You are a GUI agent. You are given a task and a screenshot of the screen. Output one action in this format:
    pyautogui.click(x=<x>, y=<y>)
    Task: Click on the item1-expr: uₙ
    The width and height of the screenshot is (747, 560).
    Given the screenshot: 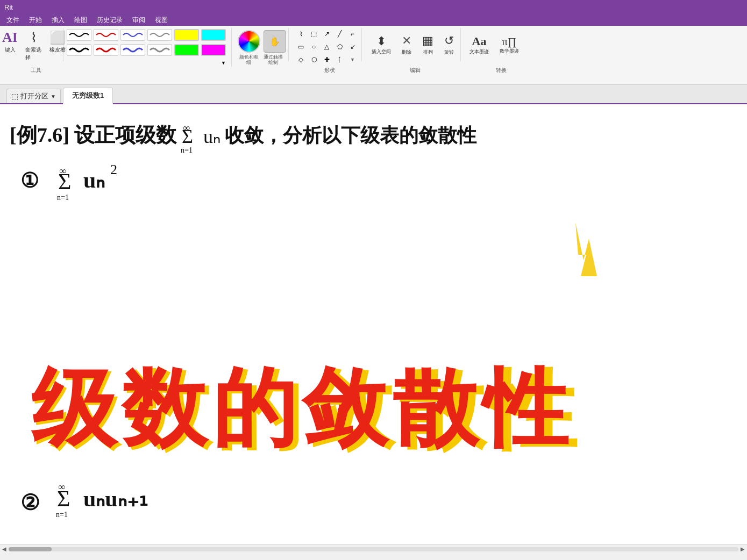 What is the action you would take?
    pyautogui.click(x=94, y=180)
    